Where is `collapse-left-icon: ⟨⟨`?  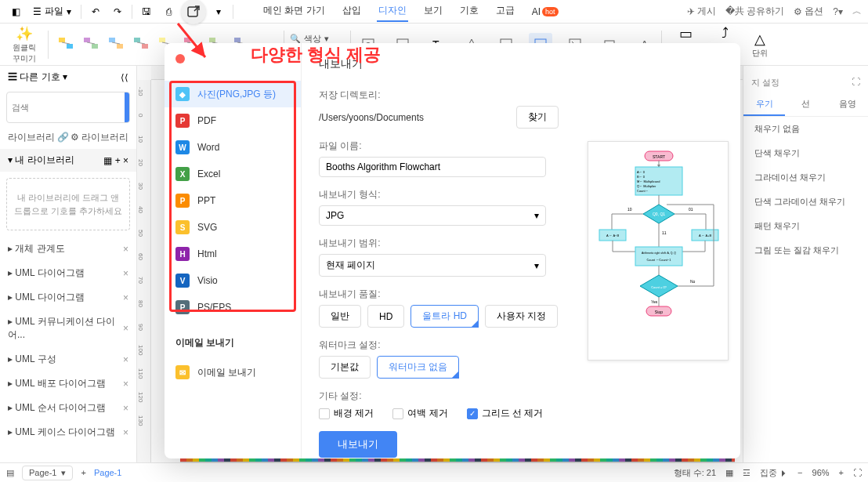 collapse-left-icon: ⟨⟨ is located at coordinates (125, 78).